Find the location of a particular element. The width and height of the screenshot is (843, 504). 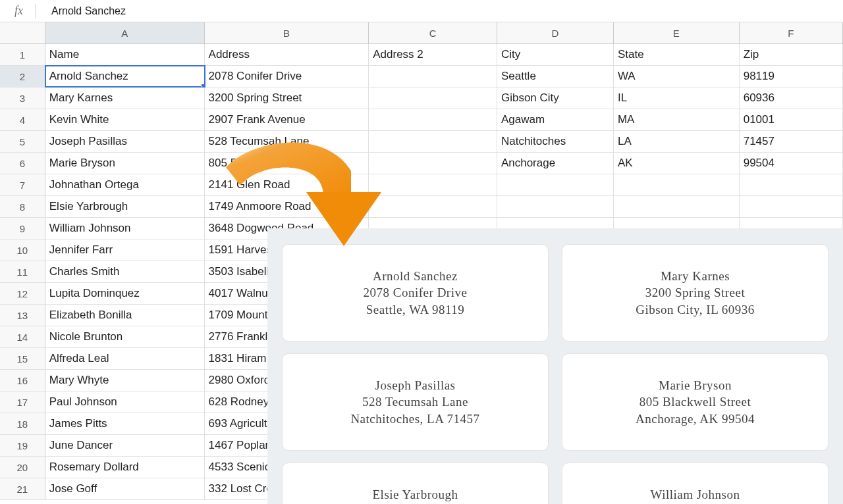

cell: Alfreda Leal is located at coordinates (125, 359).